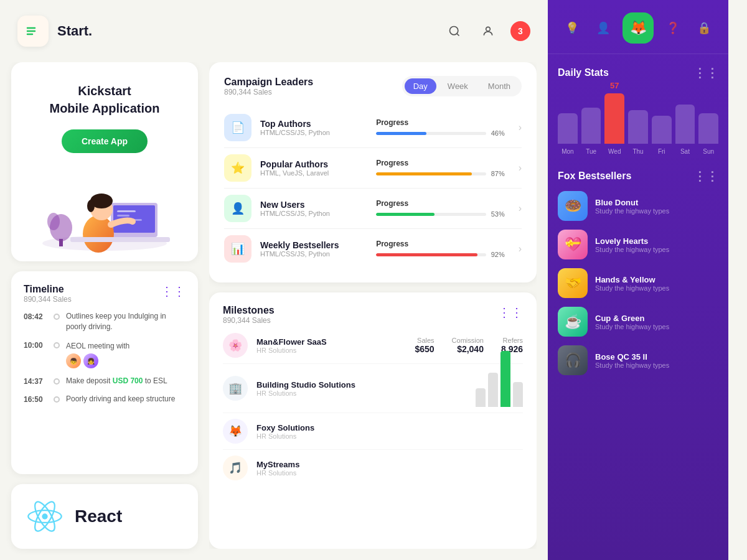 The height and width of the screenshot is (560, 747). I want to click on timeline-header: Timeline 890,344 Sales ⋮⋮, so click(105, 294).